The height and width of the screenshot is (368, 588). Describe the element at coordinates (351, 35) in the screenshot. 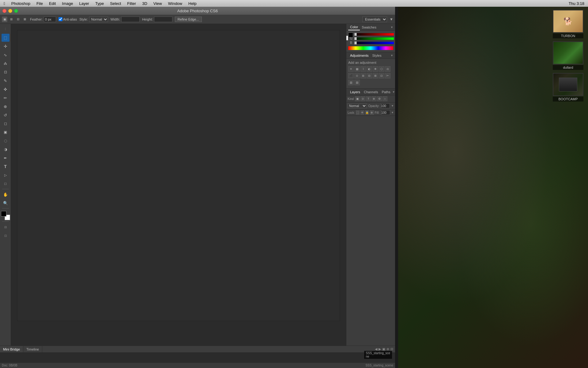

I see `fg-color-swatch` at that location.